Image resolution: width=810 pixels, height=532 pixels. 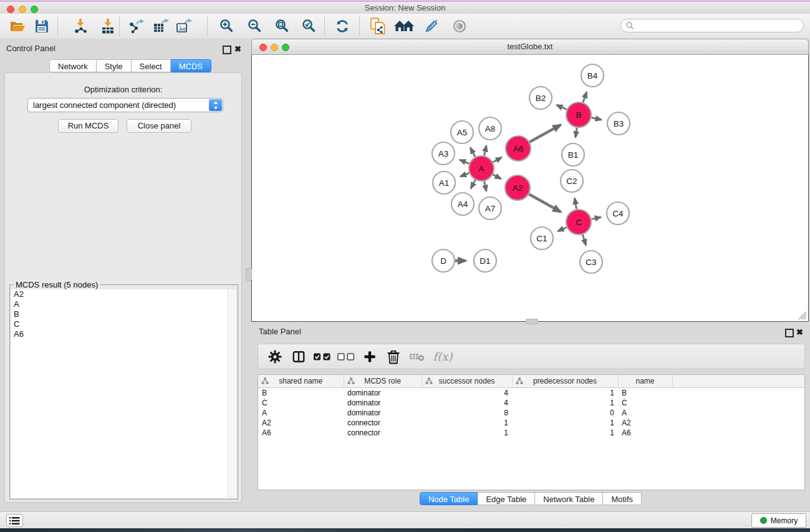 What do you see at coordinates (464, 162) in the screenshot?
I see `graph-edge-A-A3` at bounding box center [464, 162].